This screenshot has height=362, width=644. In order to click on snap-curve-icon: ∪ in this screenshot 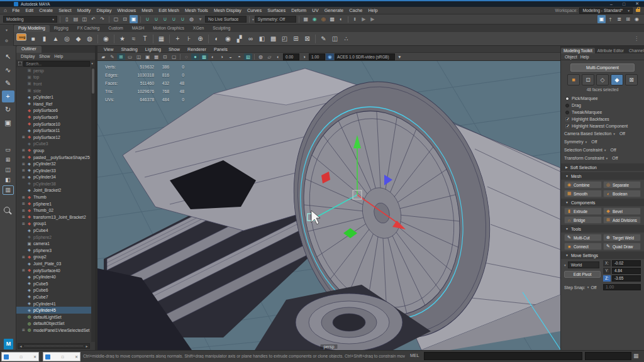, I will do `click(156, 19)`.